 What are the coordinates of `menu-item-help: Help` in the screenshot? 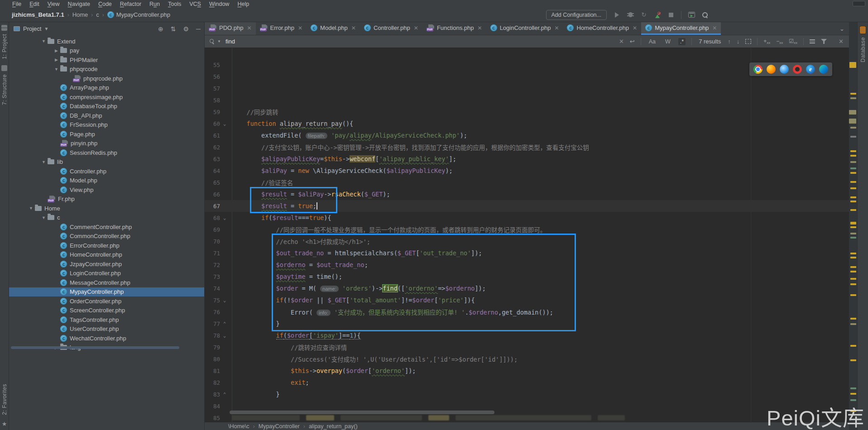 It's located at (243, 4).